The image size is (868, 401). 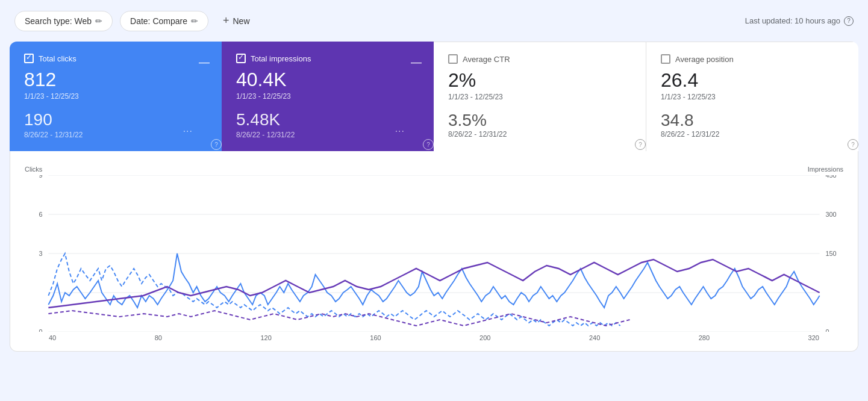 I want to click on checkbox-position, so click(x=666, y=59).